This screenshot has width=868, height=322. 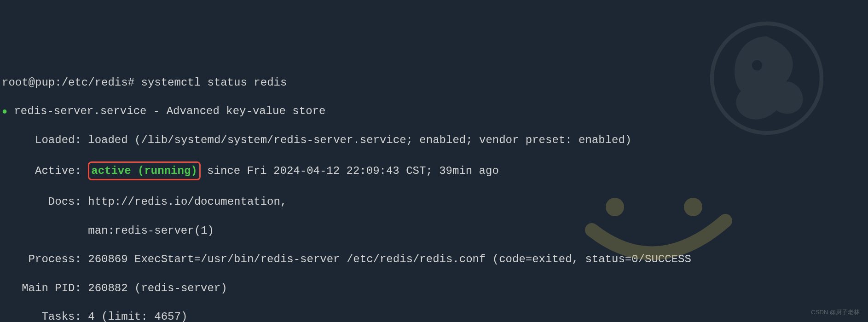 I want to click on highlight-annotation: active (running), so click(x=144, y=171).